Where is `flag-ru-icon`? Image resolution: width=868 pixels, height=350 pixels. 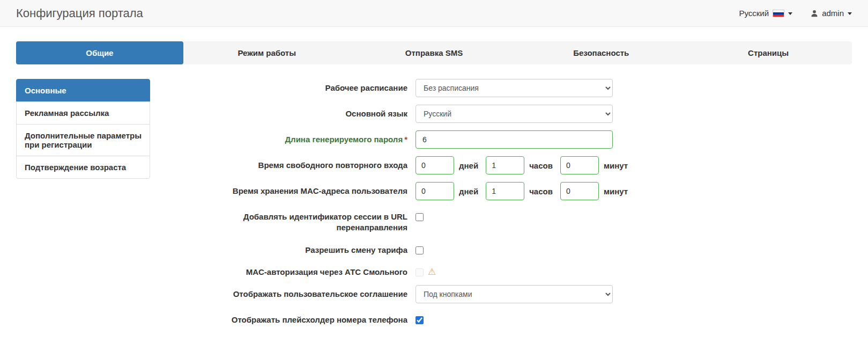
flag-ru-icon is located at coordinates (778, 13).